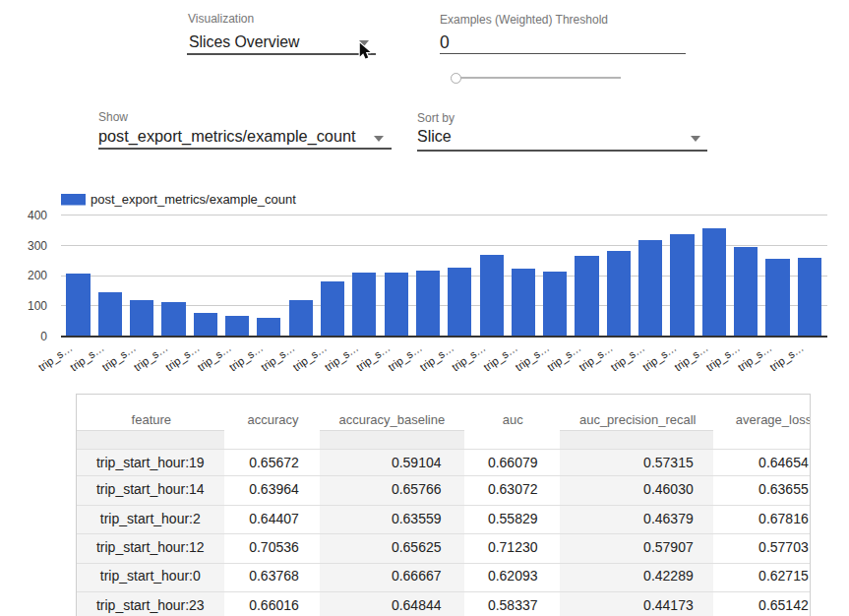 The width and height of the screenshot is (849, 616). Describe the element at coordinates (37, 216) in the screenshot. I see `svg-text: 400` at that location.